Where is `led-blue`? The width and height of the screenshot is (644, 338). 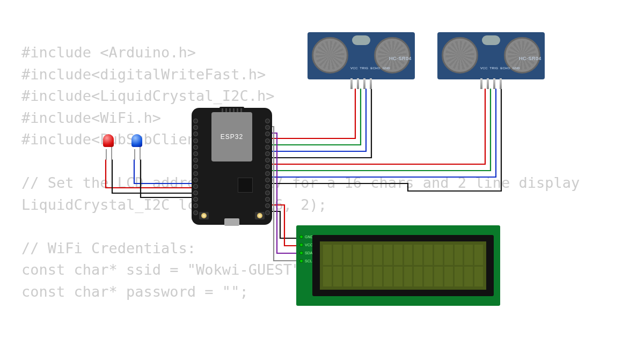 led-blue is located at coordinates (137, 142).